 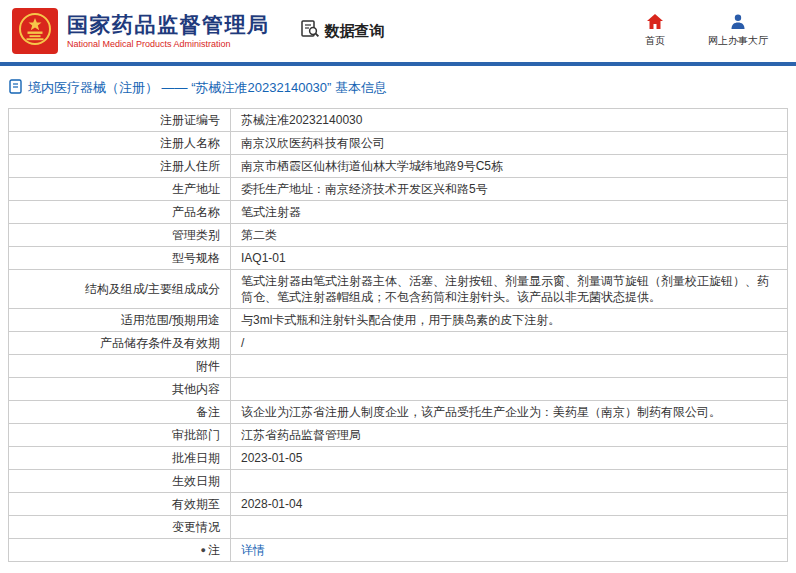 I want to click on field-value: 笔式注射器由笔式注射器主体、活塞、注射按钮、剂量显示窗、剂量调节旋钮（剂量校正旋…, so click(x=510, y=290).